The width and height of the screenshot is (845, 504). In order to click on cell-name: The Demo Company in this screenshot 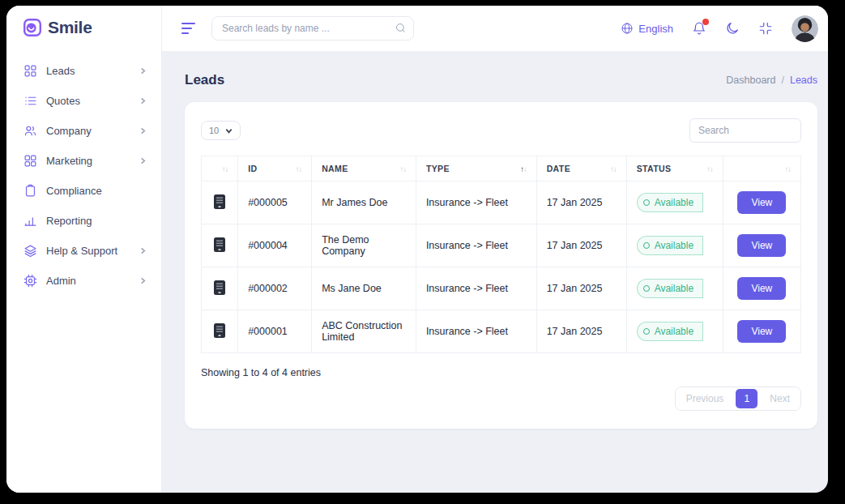, I will do `click(365, 246)`.